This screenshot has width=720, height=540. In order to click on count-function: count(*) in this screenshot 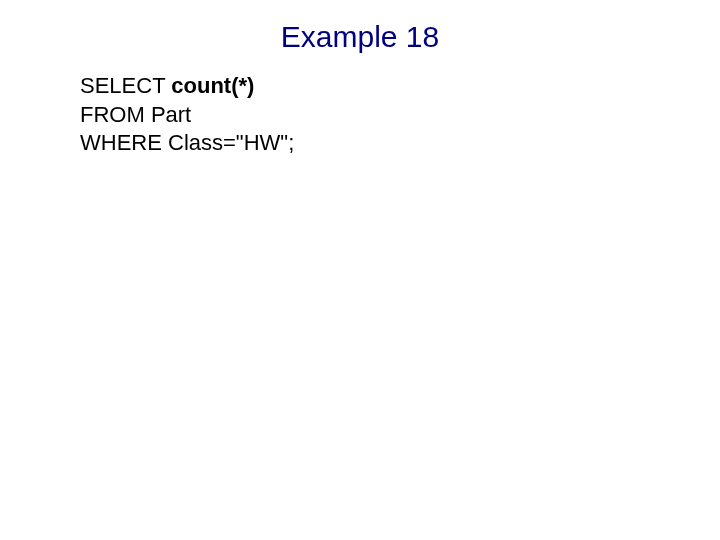, I will do `click(212, 86)`.